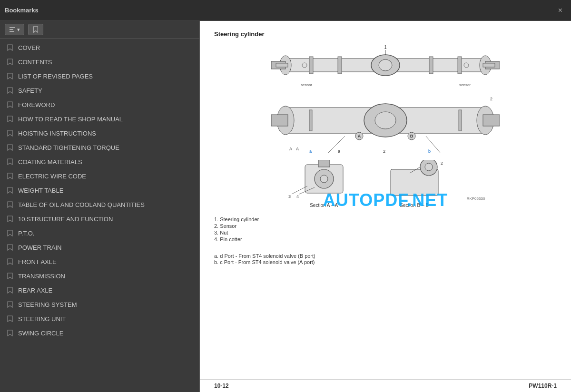 Image resolution: width=571 pixels, height=392 pixels. Describe the element at coordinates (40, 247) in the screenshot. I see `bookmark-label: POWER TRAIN` at that location.